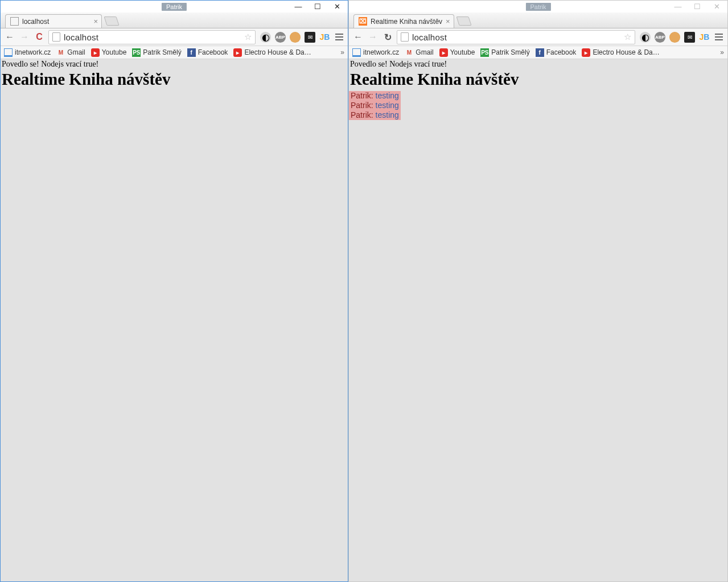 The height and width of the screenshot is (582, 728). Describe the element at coordinates (320, 7) in the screenshot. I see `window-controls: — ☐ ✕` at that location.